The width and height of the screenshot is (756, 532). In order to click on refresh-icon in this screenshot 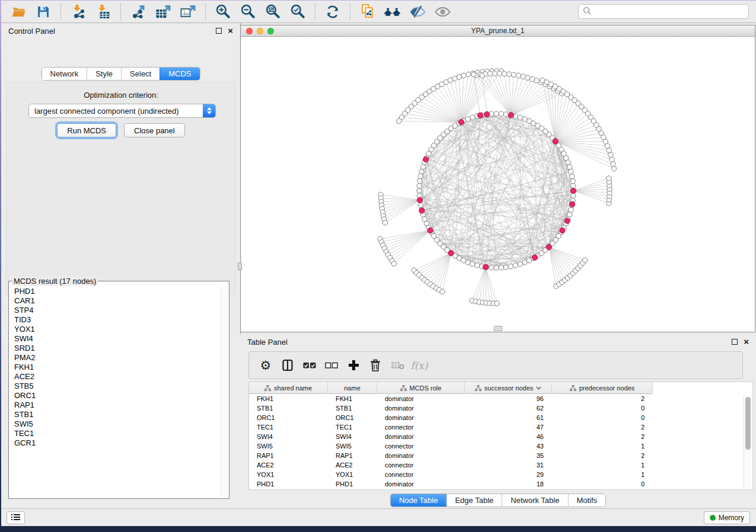, I will do `click(333, 12)`.